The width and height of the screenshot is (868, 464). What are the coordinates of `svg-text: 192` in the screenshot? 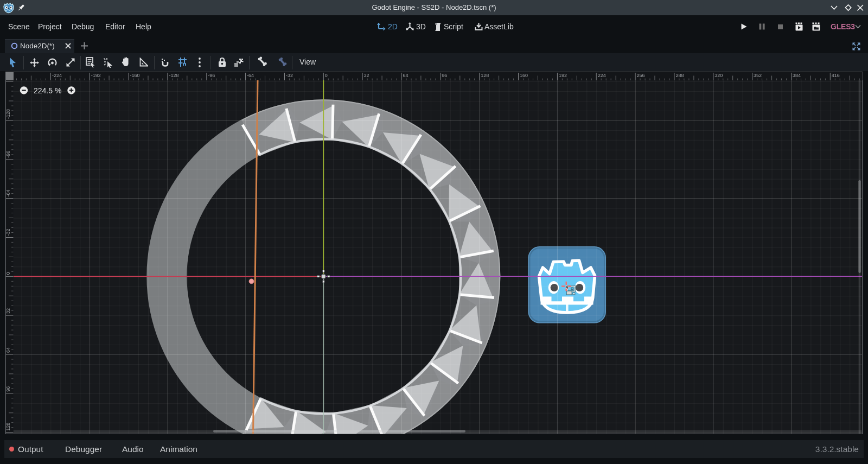 It's located at (563, 75).